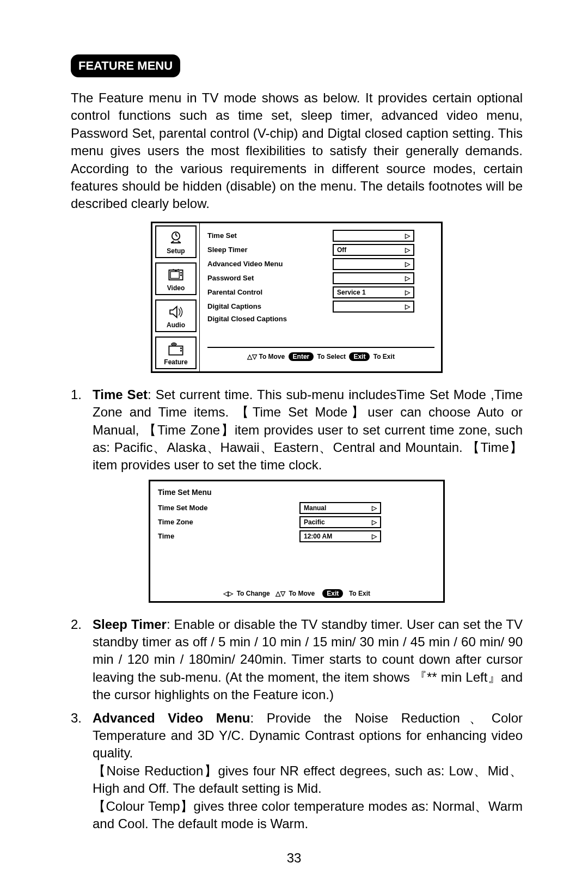 This screenshot has width=588, height=881. What do you see at coordinates (125, 66) in the screenshot?
I see `section-badge: FEATURE MENU` at bounding box center [125, 66].